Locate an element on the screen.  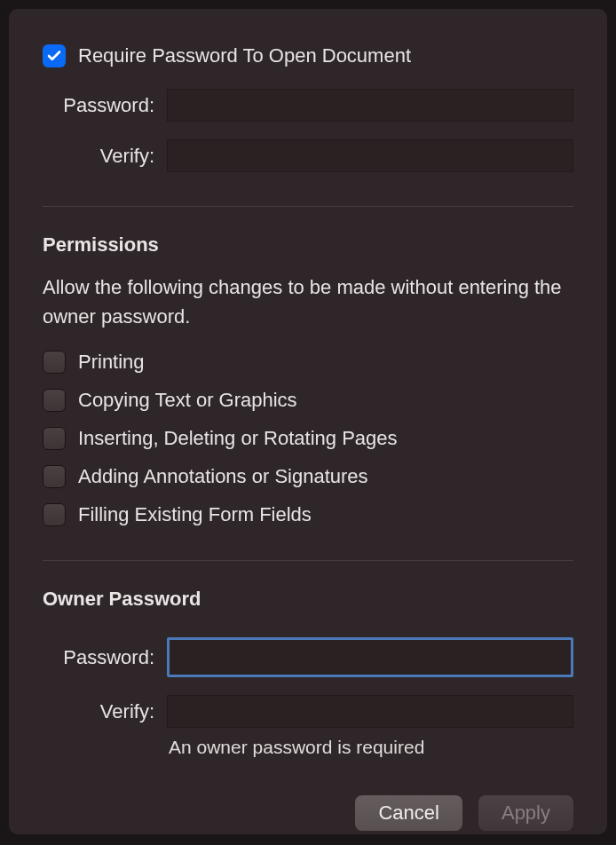
document-password-label: Password: is located at coordinates (105, 106).